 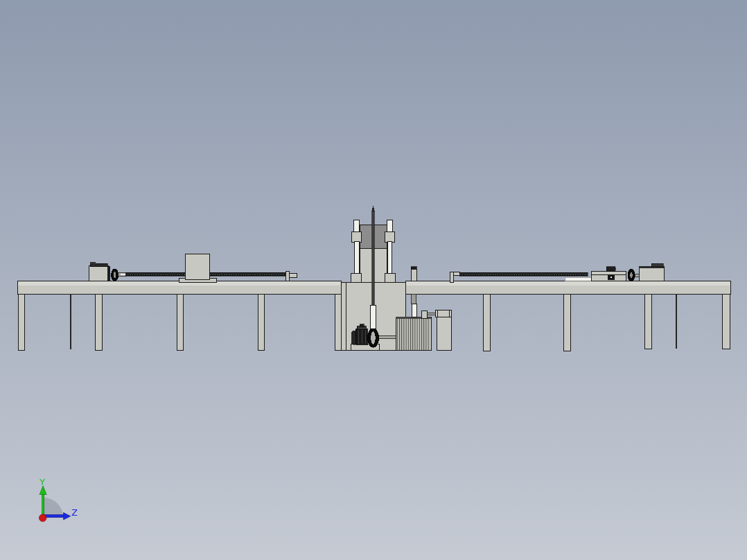 I want to click on linear-rail, so click(x=578, y=279).